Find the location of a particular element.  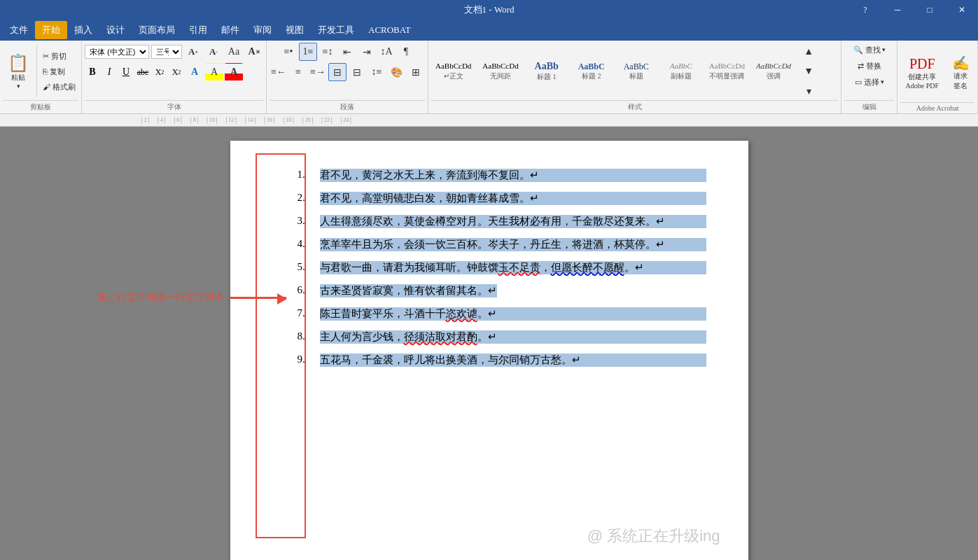

font-row1: 宋体 (中文正) 三号 A+ A- Aa A✕ is located at coordinates (174, 52).